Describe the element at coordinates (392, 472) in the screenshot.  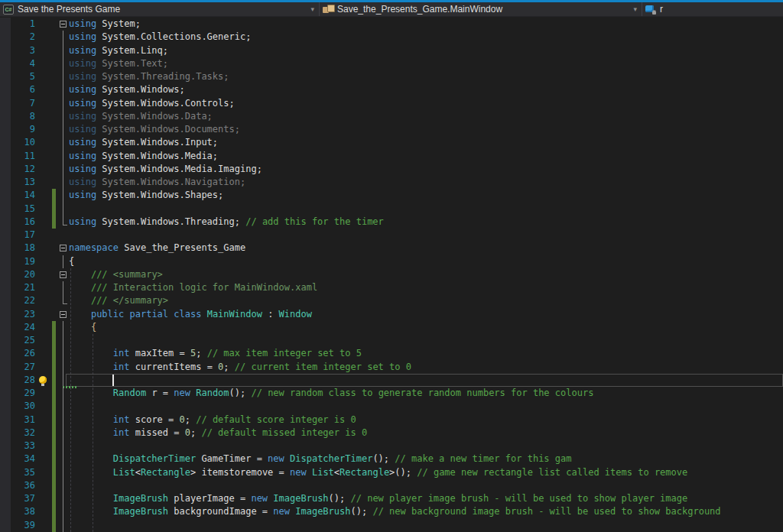
I see `code-line: 35 List<Rectangle> itemstoremove = new L…` at that location.